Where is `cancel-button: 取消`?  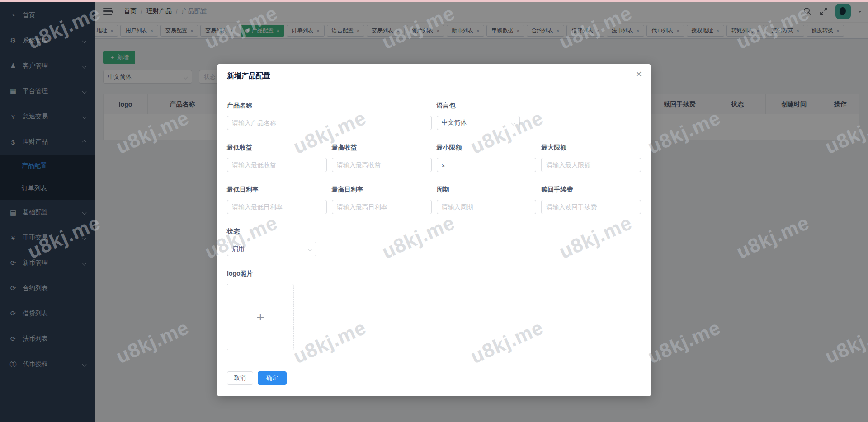
cancel-button: 取消 is located at coordinates (240, 378).